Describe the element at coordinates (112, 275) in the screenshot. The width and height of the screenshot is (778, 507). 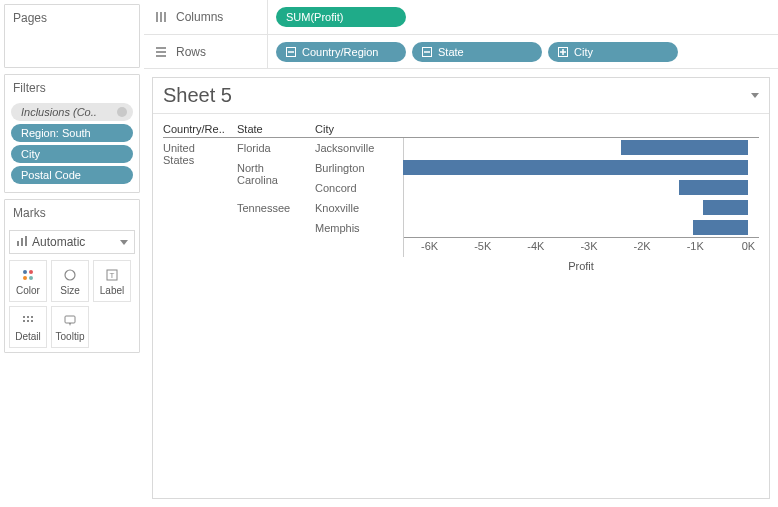
I see `label-icon: T` at that location.